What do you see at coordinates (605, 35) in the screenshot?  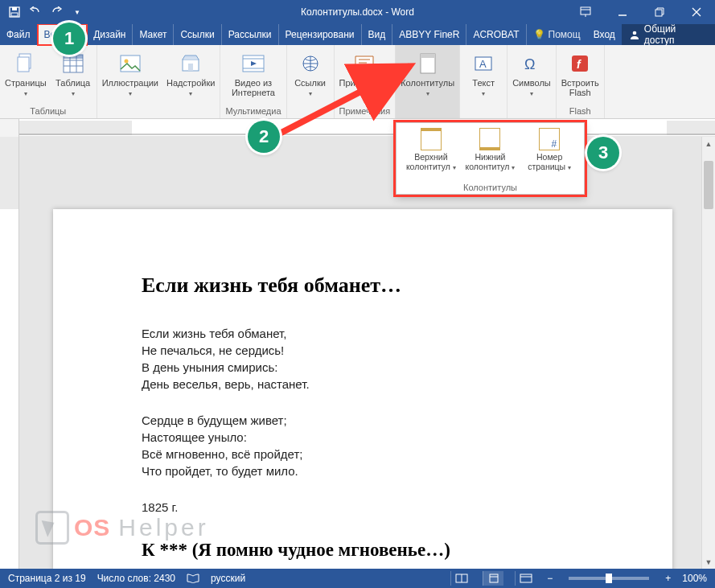 I see `signin-link: Вход` at bounding box center [605, 35].